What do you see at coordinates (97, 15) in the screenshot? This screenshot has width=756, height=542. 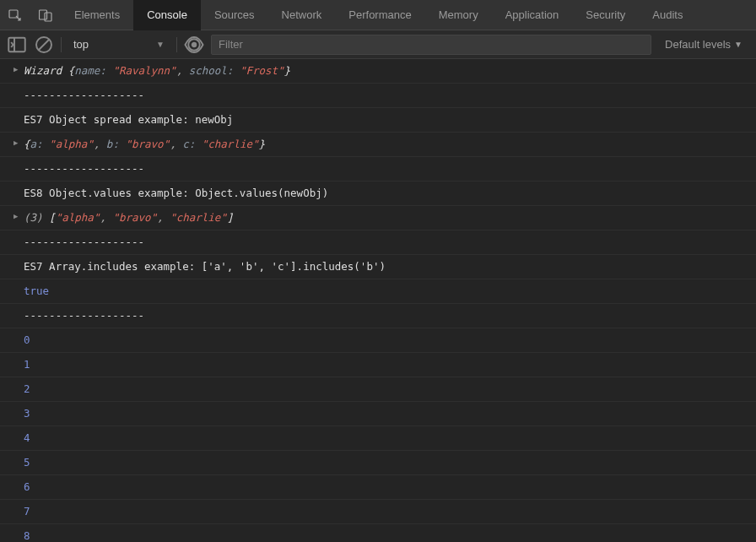 I see `tab-elements: Elements` at bounding box center [97, 15].